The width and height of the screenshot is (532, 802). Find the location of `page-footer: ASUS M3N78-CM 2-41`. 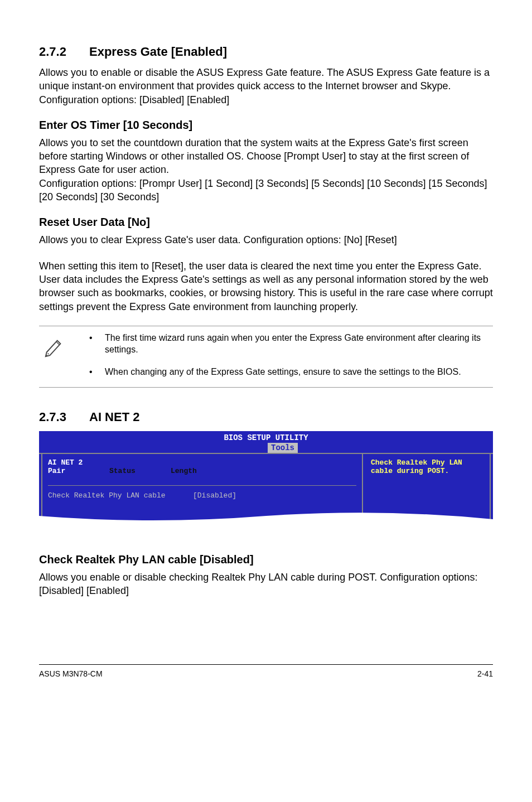

page-footer: ASUS M3N78-CM 2-41 is located at coordinates (266, 671).